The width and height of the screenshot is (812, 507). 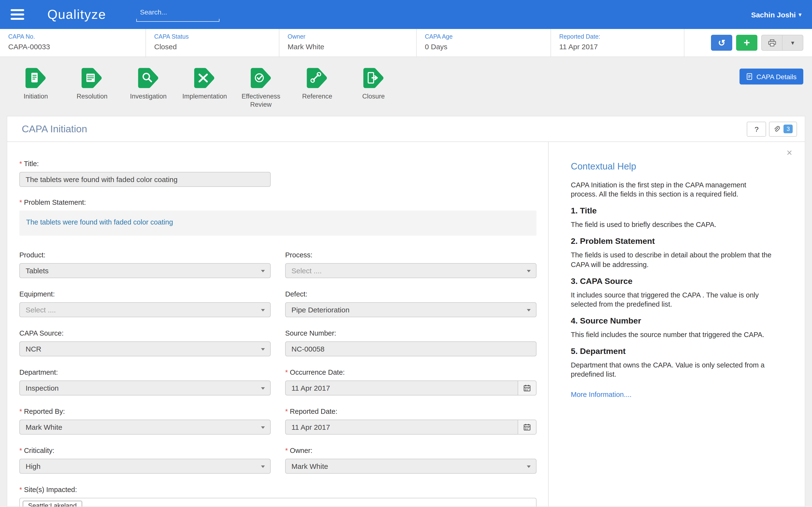 I want to click on info-field-reported-date: Reported Date: 11 Apr 2017, so click(x=618, y=43).